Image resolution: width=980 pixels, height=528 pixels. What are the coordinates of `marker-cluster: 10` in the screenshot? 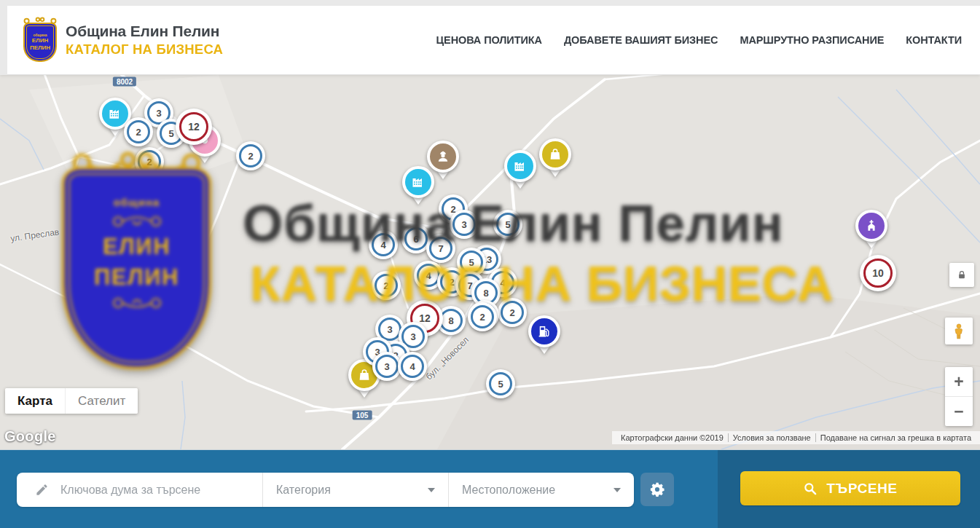 It's located at (878, 273).